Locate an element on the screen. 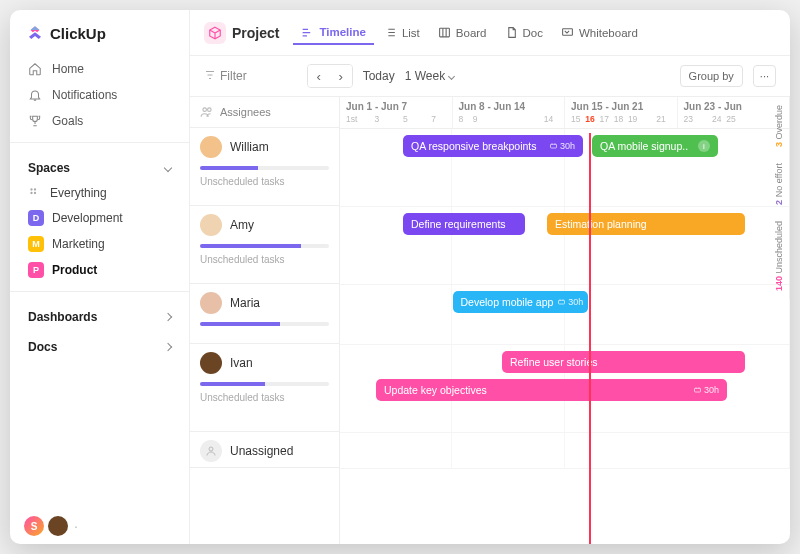 The height and width of the screenshot is (554, 800). view-tab-list: List is located at coordinates (402, 32).